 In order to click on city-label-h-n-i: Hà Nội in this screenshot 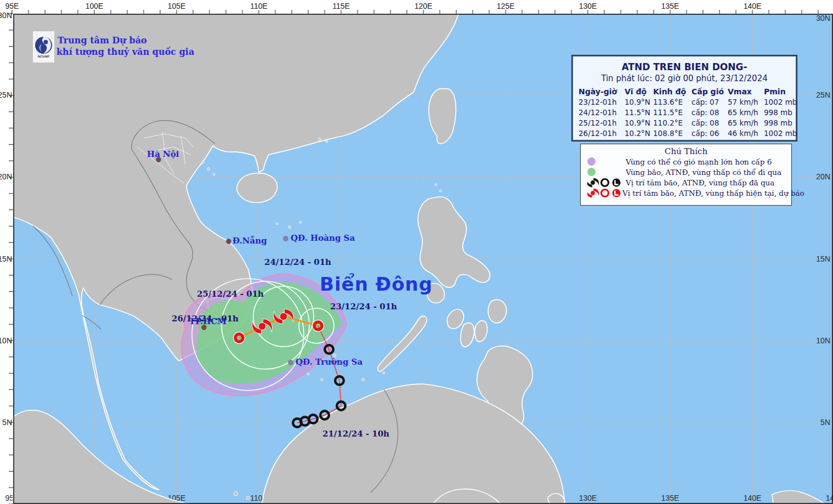, I will do `click(163, 154)`.